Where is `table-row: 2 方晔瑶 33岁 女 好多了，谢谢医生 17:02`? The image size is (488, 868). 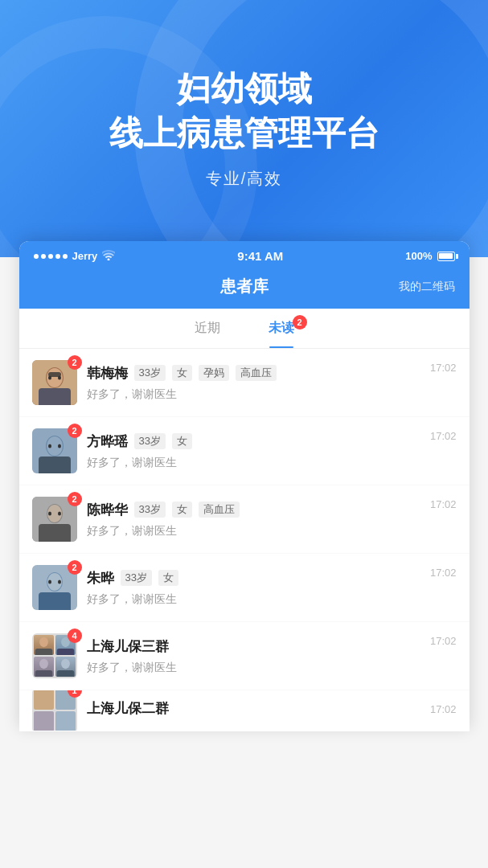 table-row: 2 方晔瑶 33岁 女 好多了，谢谢医生 17:02 is located at coordinates (244, 451).